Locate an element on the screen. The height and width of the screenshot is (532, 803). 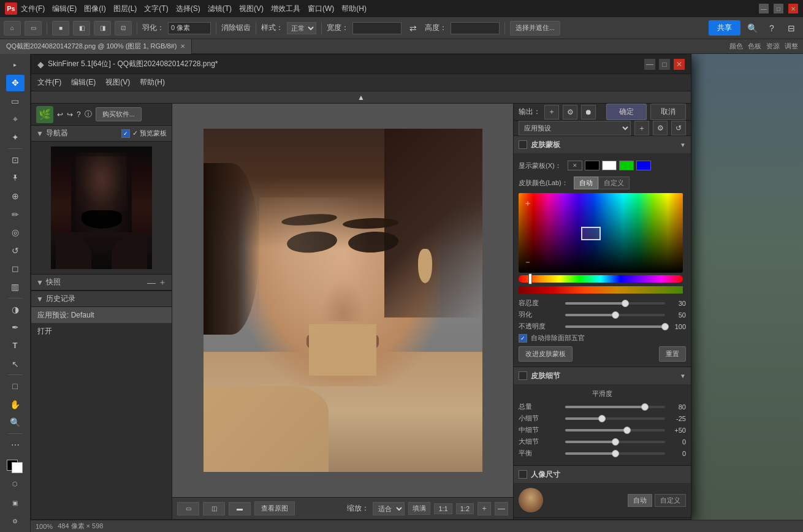
sf-menu-edit: 编辑(E) is located at coordinates (83, 82).